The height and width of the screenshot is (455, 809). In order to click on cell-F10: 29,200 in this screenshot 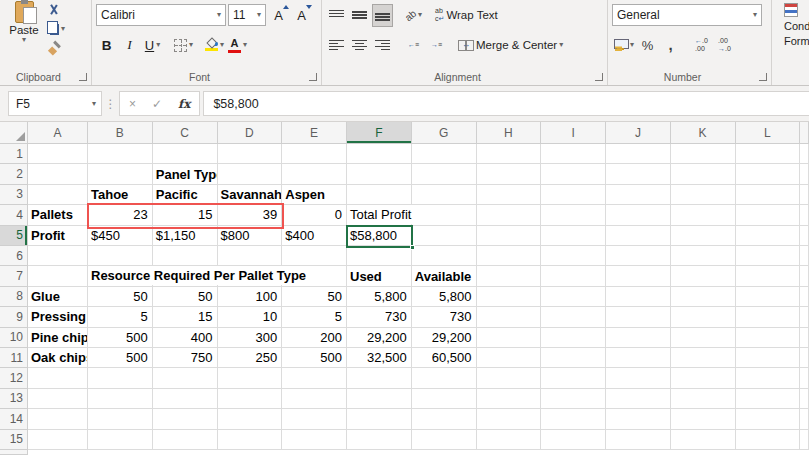, I will do `click(380, 338)`.